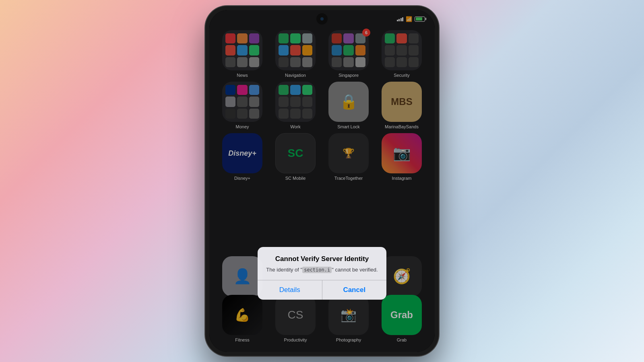 The image size is (644, 362). Describe the element at coordinates (322, 259) in the screenshot. I see `alert-title: Cannot Verify Server Identity` at that location.